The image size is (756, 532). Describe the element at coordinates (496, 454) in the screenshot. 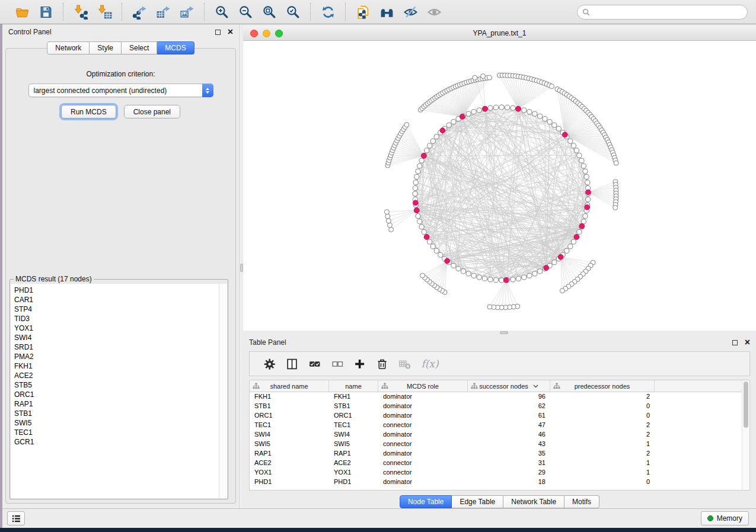

I see `table-row: RAP1RAP1dominator352` at that location.